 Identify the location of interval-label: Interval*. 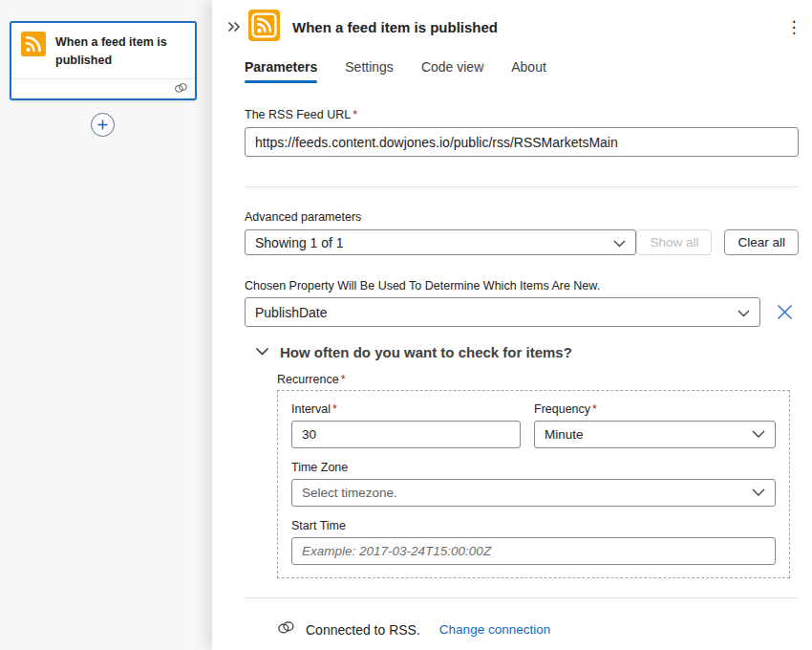
(406, 409).